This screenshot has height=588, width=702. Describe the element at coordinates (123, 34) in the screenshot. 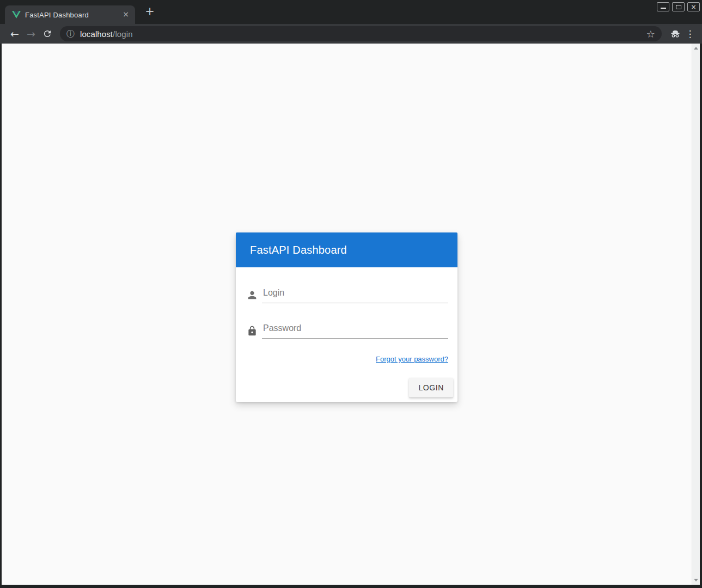

I see `url-path: /login` at that location.